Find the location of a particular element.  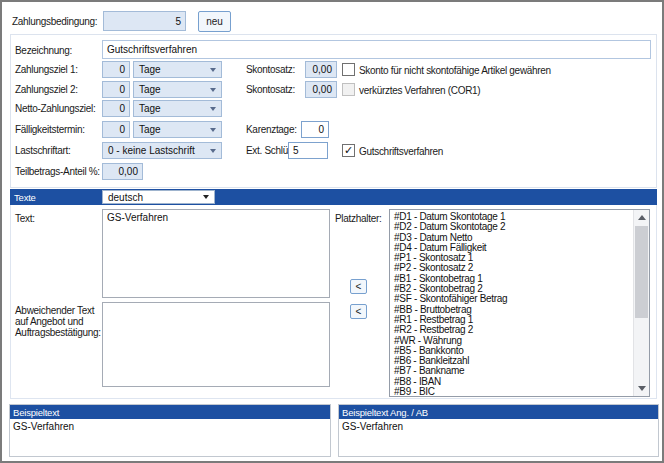

zahlungsbedingung-label: Zahlungsbedingung: is located at coordinates (54, 22).